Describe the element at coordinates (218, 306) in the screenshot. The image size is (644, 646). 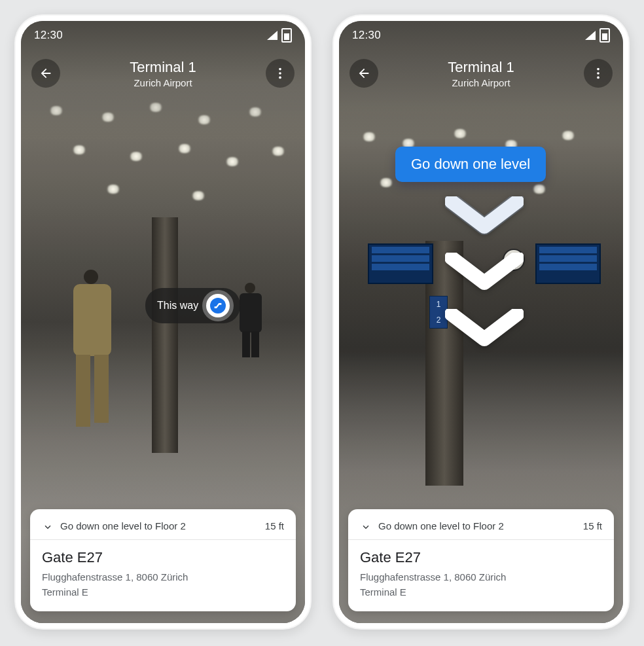
I see `escalator-icon` at that location.